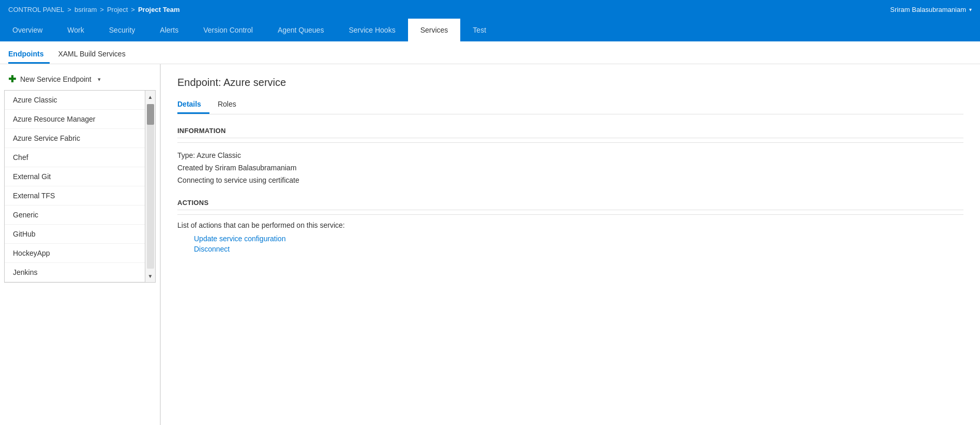 The image size is (980, 425). I want to click on breadcrumb-current: Project Team, so click(159, 9).